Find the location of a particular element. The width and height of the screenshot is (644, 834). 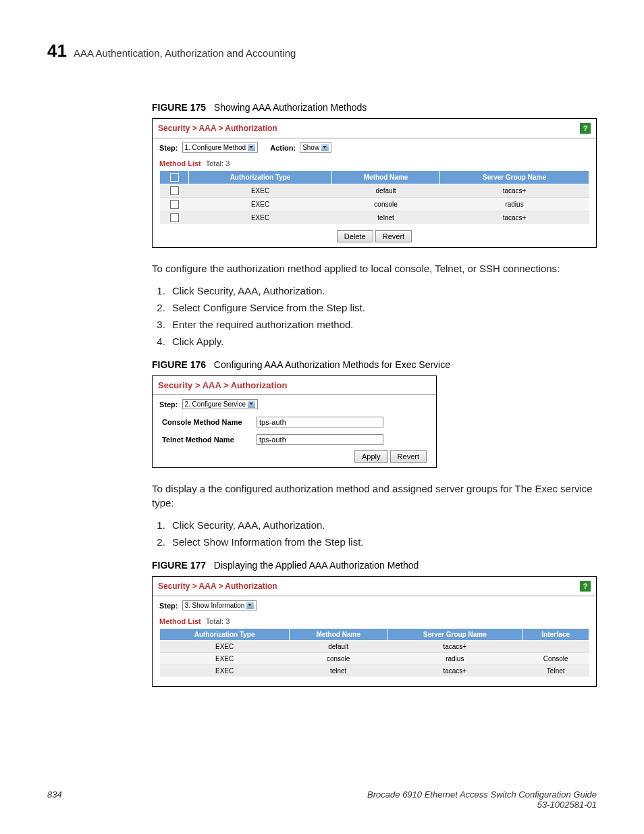

action-label: Action: is located at coordinates (283, 148).